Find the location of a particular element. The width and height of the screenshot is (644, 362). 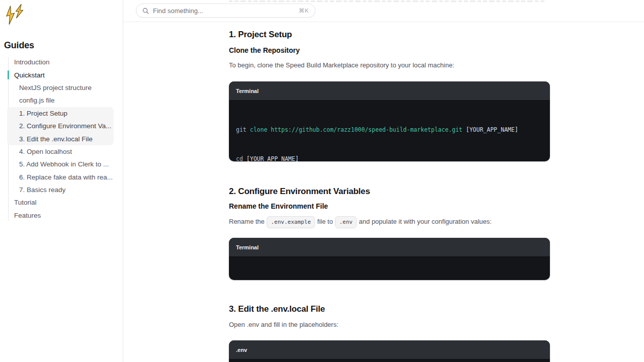

sidebar-item-config-js-file: config.js file is located at coordinates (60, 101).